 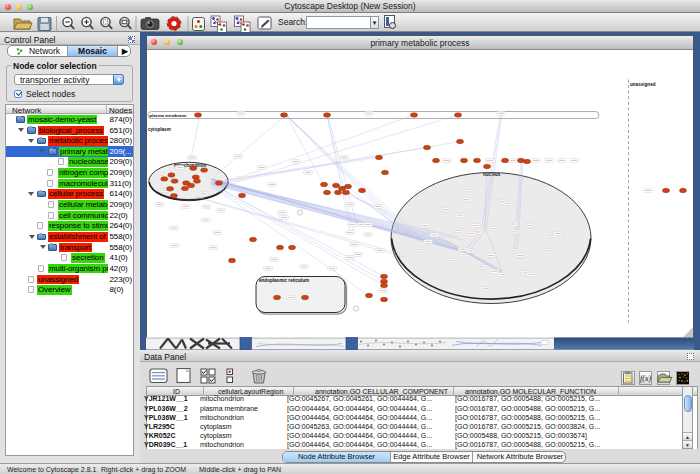 I want to click on svg-text: cytoplasm, so click(x=160, y=130).